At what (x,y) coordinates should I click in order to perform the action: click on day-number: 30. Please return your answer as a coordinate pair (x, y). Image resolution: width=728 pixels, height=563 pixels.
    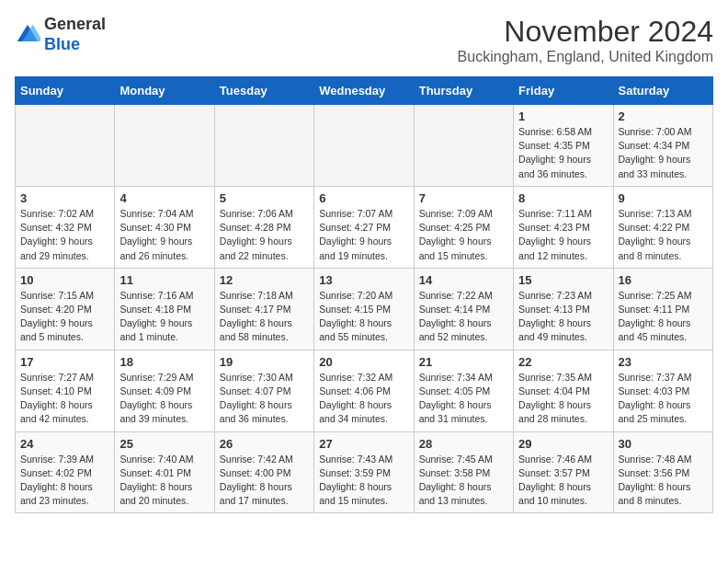
    Looking at the image, I should click on (664, 443).